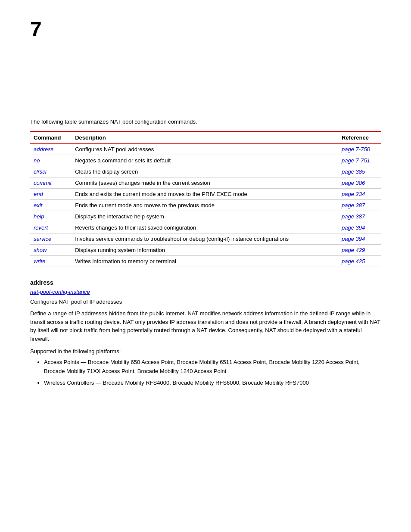 Image resolution: width=411 pixels, height=532 pixels. What do you see at coordinates (205, 149) in the screenshot?
I see `command-description: Configures NAT pool addresses` at bounding box center [205, 149].